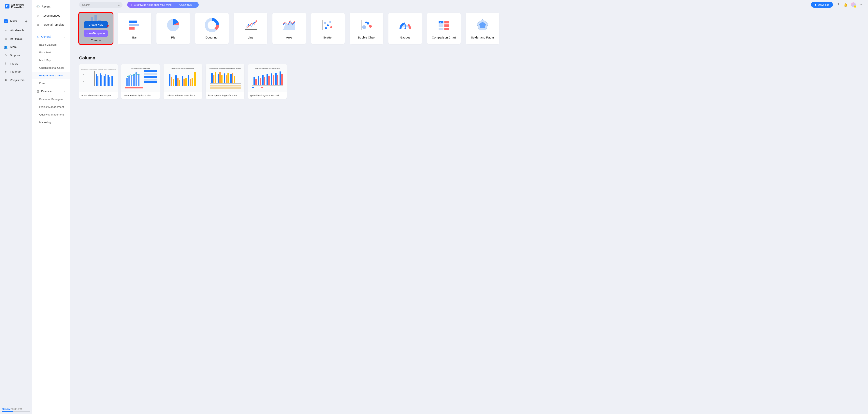 The width and height of the screenshot is (868, 414). I want to click on scatter-chart-icon, so click(328, 25).